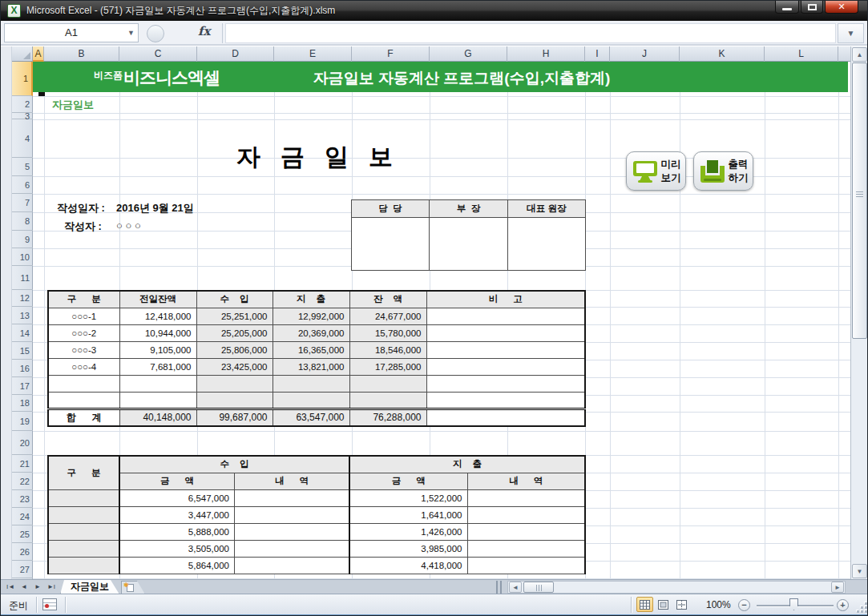  I want to click on row-header-16: 16, so click(22, 368).